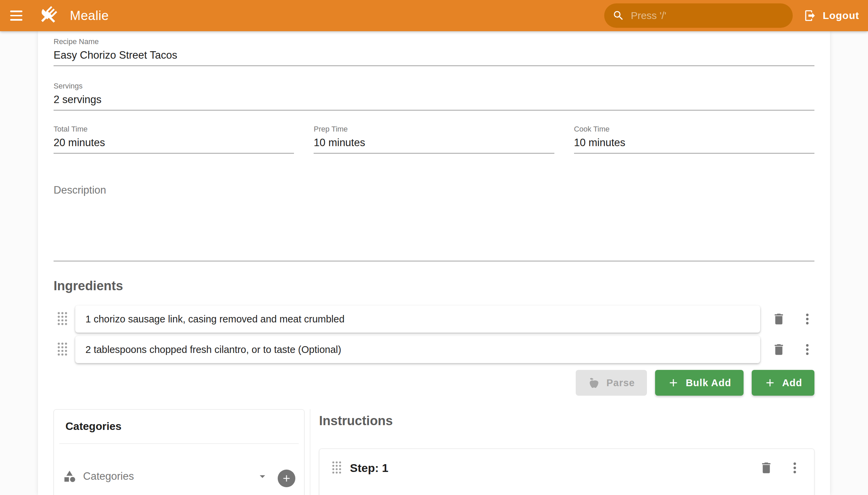 This screenshot has width=868, height=495. What do you see at coordinates (418, 349) in the screenshot?
I see `ingredient-input: 2 tablespoons chopped fresh cilantro, or…` at bounding box center [418, 349].